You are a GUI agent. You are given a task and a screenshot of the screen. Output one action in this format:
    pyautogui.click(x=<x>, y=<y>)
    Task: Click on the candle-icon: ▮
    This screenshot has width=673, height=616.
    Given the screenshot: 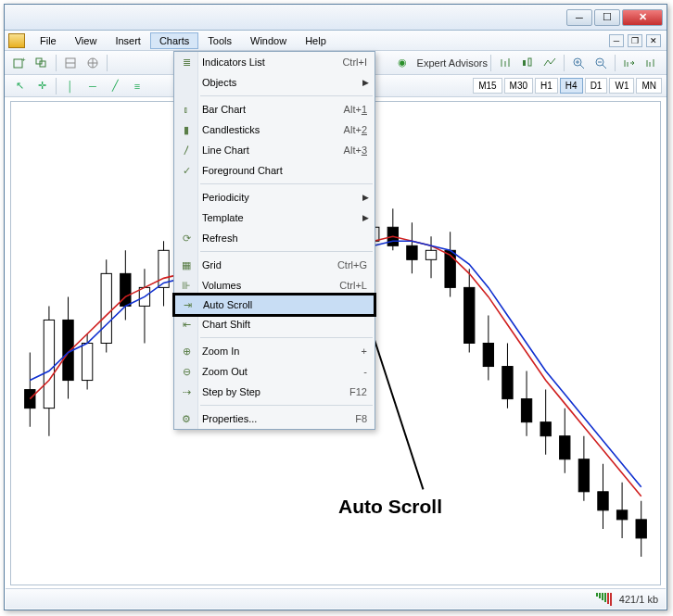 What is the action you would take?
    pyautogui.click(x=186, y=130)
    